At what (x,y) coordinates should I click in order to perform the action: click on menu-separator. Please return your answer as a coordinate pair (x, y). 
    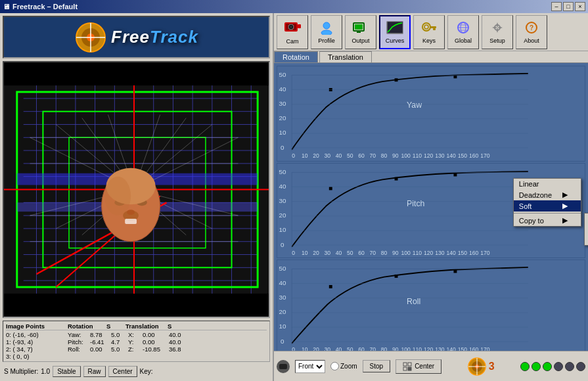
    Looking at the image, I should click on (547, 213).